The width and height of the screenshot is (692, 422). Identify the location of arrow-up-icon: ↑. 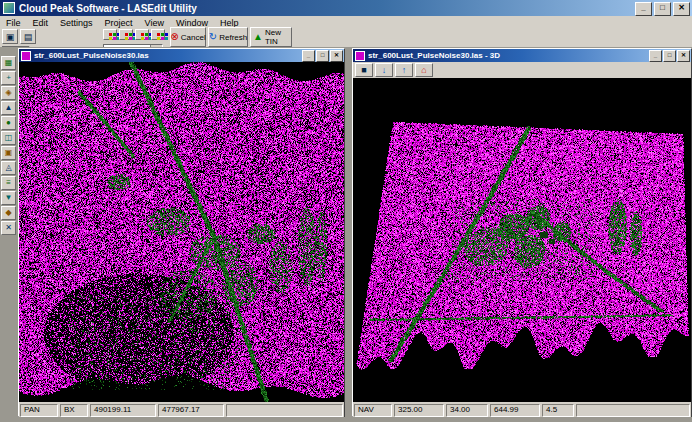
(404, 70).